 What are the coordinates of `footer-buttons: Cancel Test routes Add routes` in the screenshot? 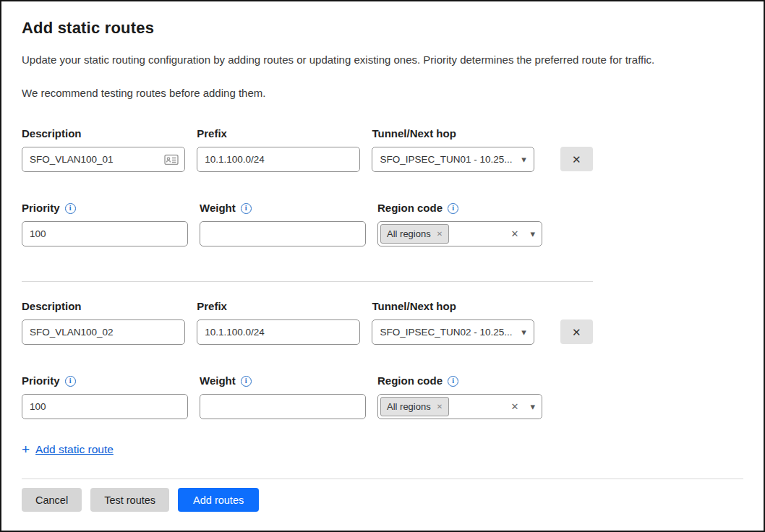 It's located at (382, 500).